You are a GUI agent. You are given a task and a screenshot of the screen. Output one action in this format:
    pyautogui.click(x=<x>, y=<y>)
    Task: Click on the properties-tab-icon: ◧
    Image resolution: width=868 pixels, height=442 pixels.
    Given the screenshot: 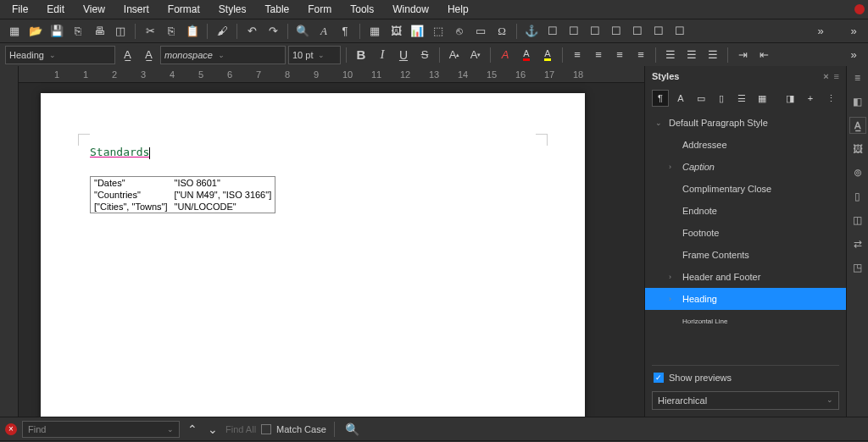 What is the action you would take?
    pyautogui.click(x=858, y=102)
    